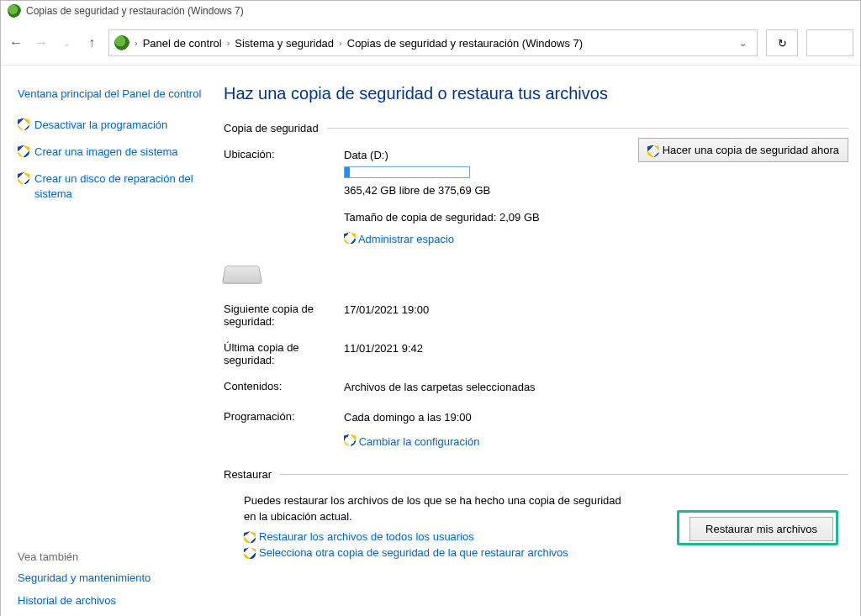 The image size is (861, 616). I want to click on back-button: ←, so click(16, 43).